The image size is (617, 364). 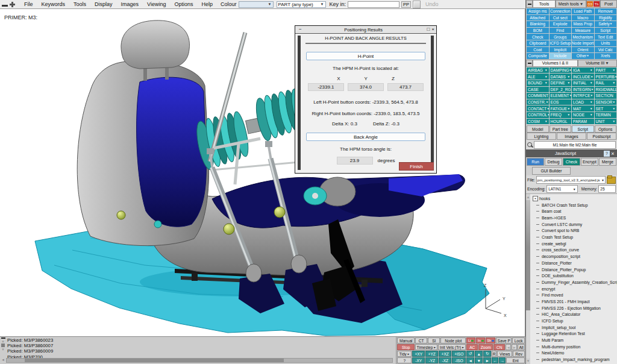 I want to click on tool-button: Vol Calc, so click(x=606, y=50).